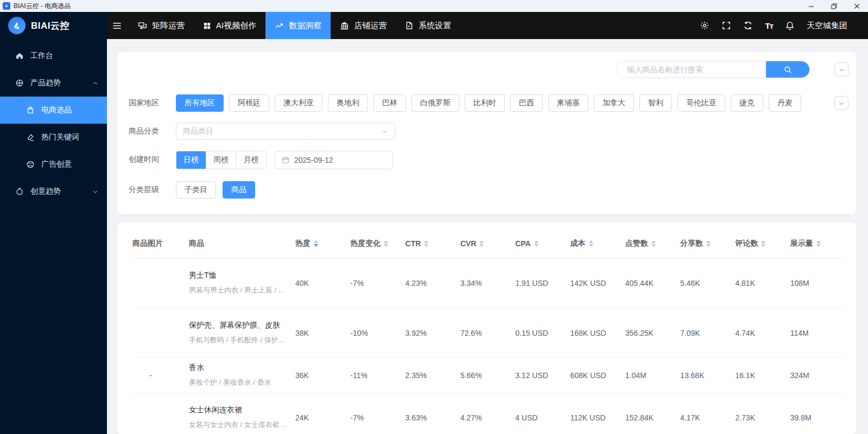 The width and height of the screenshot is (868, 434). What do you see at coordinates (53, 25) in the screenshot?
I see `brand: BIAI云控` at bounding box center [53, 25].